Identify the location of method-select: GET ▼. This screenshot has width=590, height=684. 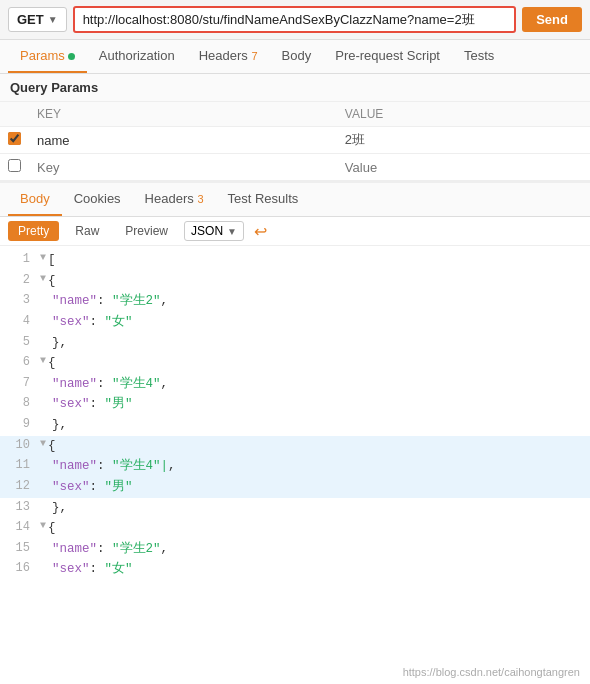
(38, 20).